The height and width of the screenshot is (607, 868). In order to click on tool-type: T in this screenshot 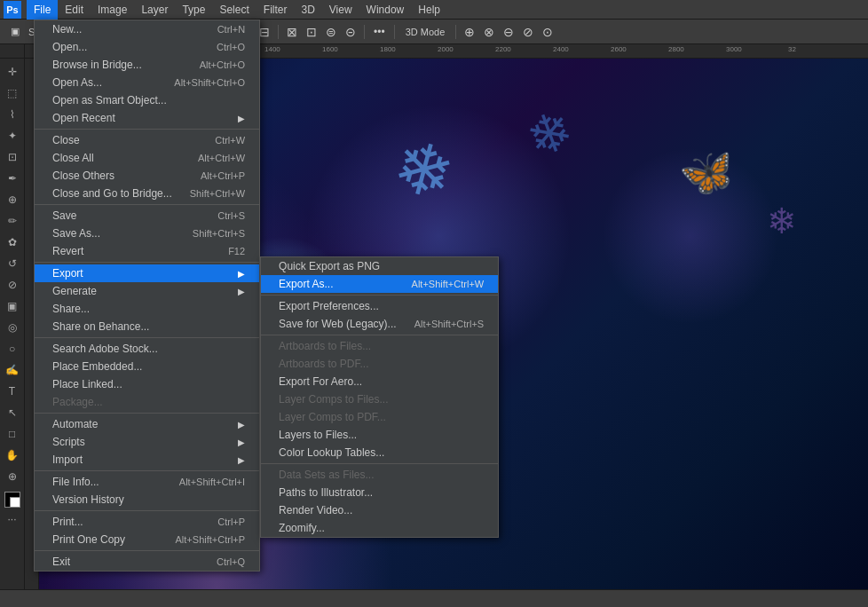, I will do `click(12, 391)`.